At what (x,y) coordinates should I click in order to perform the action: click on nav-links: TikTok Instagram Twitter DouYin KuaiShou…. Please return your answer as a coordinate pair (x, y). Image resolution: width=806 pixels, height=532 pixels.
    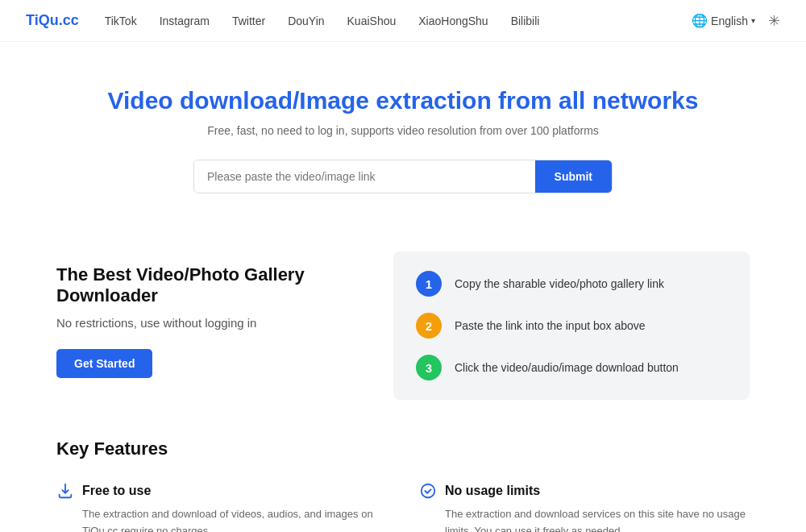
    Looking at the image, I should click on (398, 21).